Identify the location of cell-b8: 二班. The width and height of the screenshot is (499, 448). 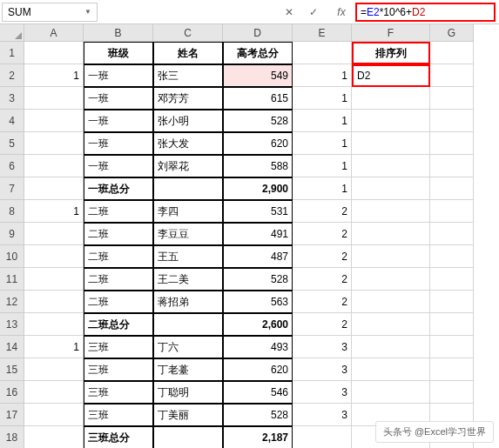
(118, 211).